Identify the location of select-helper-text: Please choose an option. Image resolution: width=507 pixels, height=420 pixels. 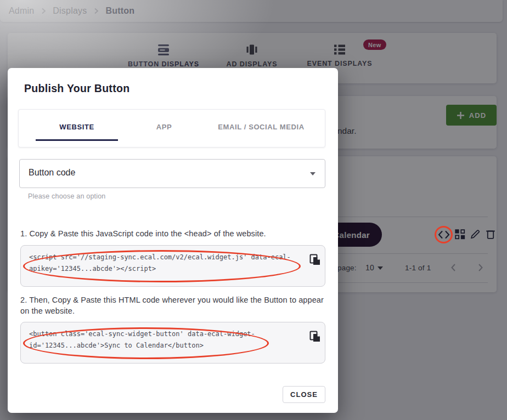
(67, 196).